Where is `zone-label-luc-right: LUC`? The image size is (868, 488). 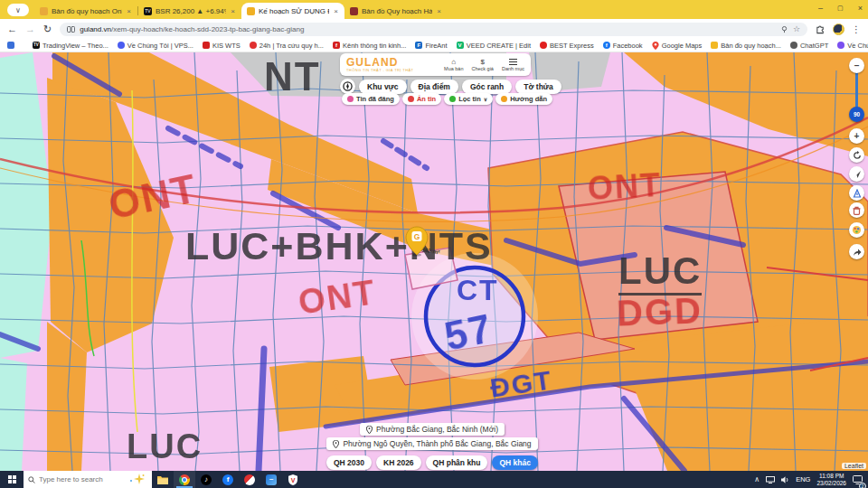
zone-label-luc-right: LUC is located at coordinates (660, 273).